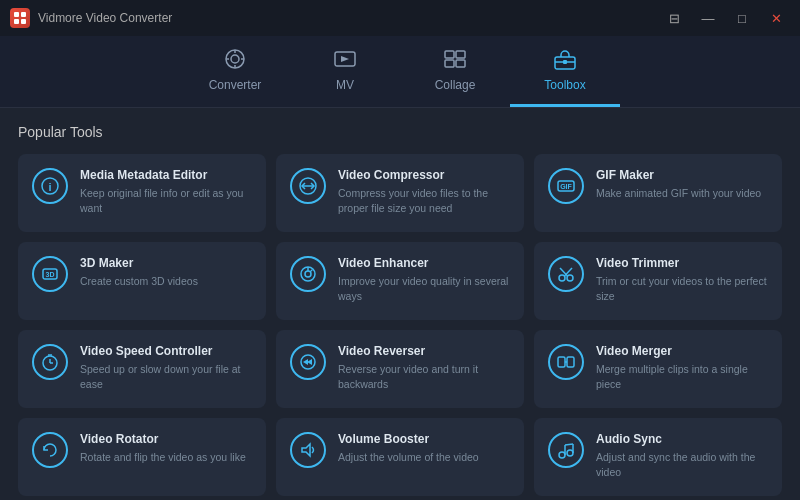 The height and width of the screenshot is (500, 800). What do you see at coordinates (400, 193) in the screenshot?
I see `tool-card-video-compressor: Video Compressor Compress your video fil…` at bounding box center [400, 193].